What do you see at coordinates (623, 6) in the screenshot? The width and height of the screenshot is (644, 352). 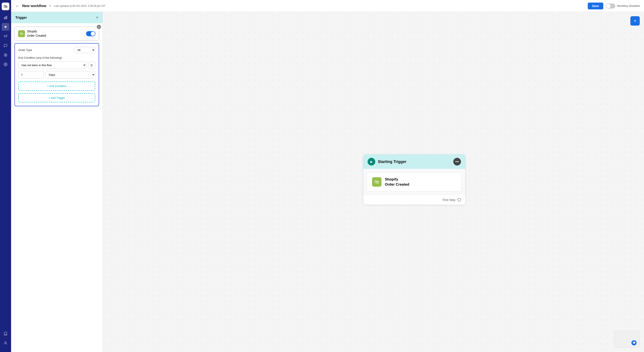 I see `workflow-toggle-wrapper: Workflow Disabled` at bounding box center [623, 6].